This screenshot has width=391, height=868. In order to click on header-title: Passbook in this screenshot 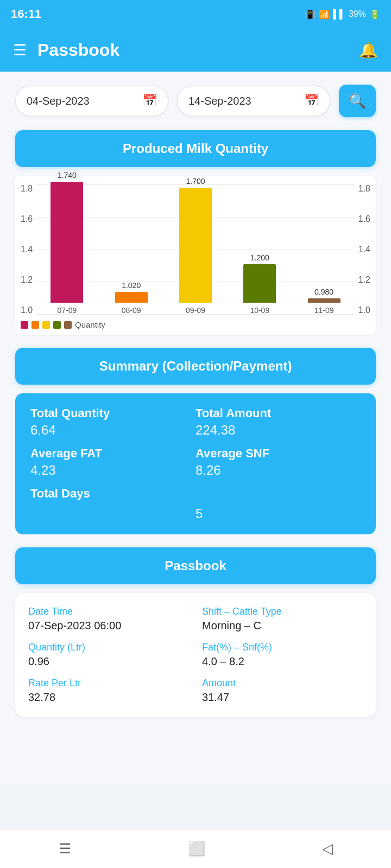, I will do `click(198, 50)`.